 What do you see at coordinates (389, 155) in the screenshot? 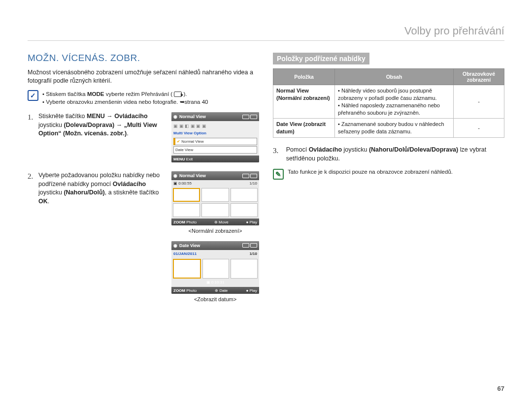
I see `step-3-text: 3. Pomocí Ovládacího joysticku (Nahoru/D…` at bounding box center [389, 155].